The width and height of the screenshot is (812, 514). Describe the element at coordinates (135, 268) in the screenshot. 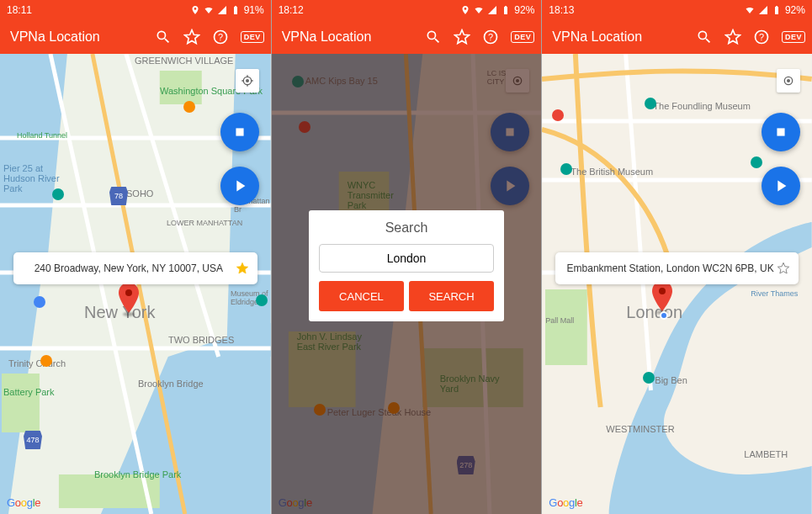

I see `location-pill: 240 Broadway, New York, NY 10007, USA` at that location.